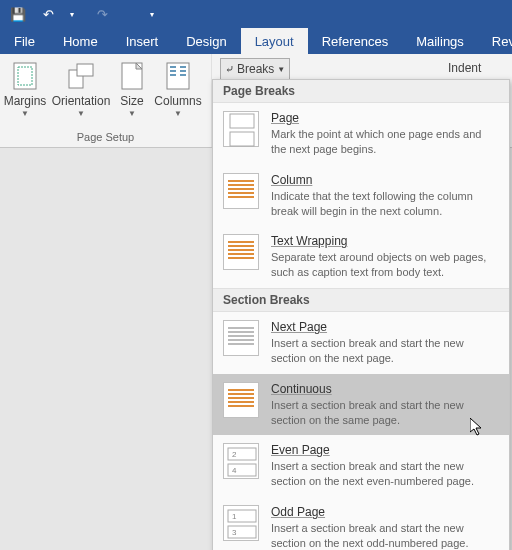 Image resolution: width=512 pixels, height=550 pixels. What do you see at coordinates (361, 405) in the screenshot?
I see `break-option-continuous: Continuous Insert a section break and st…` at bounding box center [361, 405].